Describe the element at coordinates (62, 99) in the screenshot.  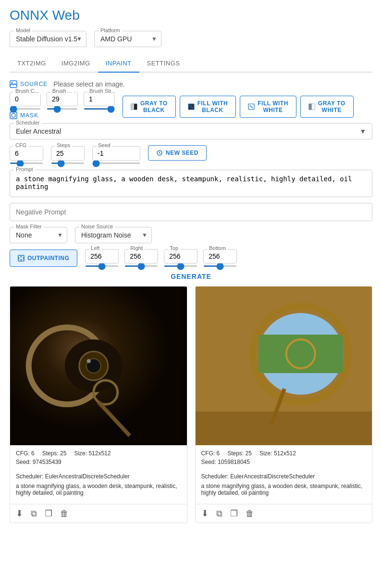
I see `brush-size-input` at that location.